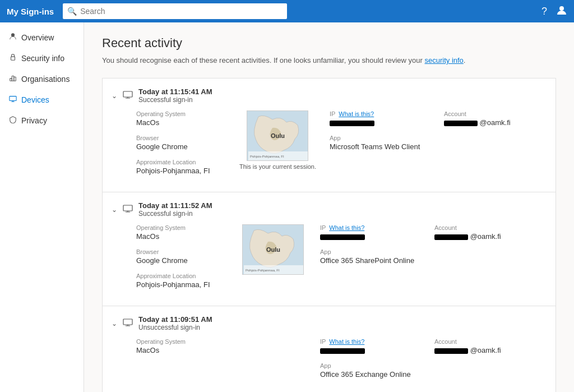  Describe the element at coordinates (479, 342) in the screenshot. I see `account-label-3: Account` at that location.